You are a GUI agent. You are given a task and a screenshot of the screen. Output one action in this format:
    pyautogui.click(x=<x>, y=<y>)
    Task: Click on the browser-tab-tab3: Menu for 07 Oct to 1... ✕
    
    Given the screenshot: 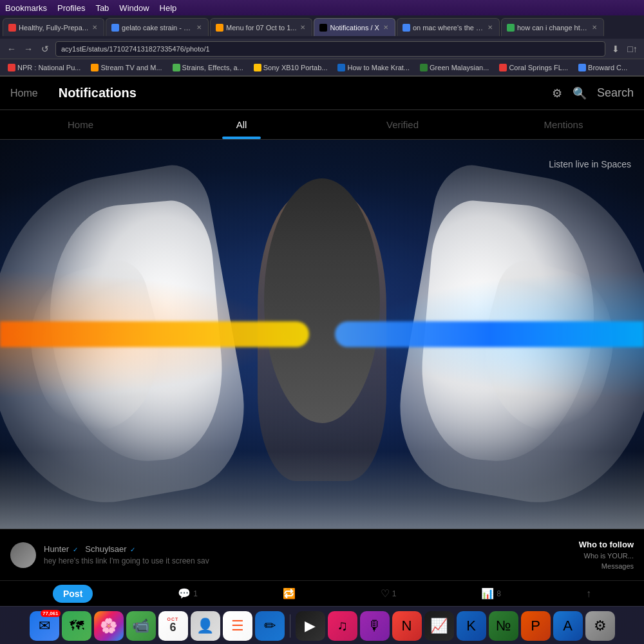 What is the action you would take?
    pyautogui.click(x=261, y=27)
    